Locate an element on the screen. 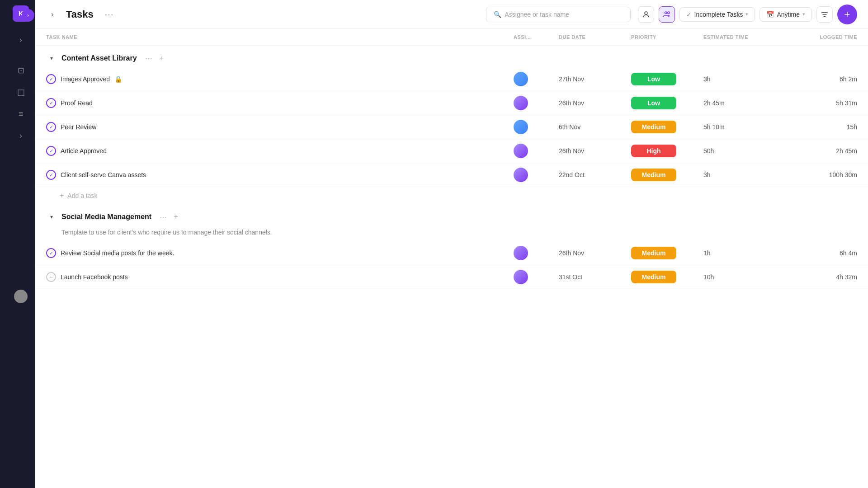  time-filter: 📅 Anytime ▾ is located at coordinates (786, 14).